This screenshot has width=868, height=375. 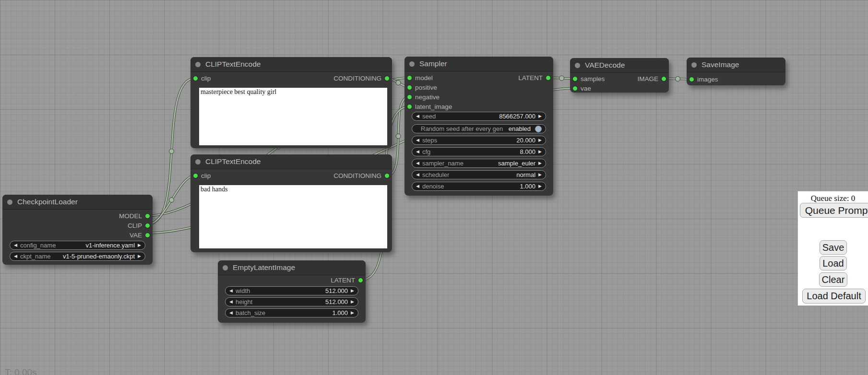 What do you see at coordinates (479, 116) in the screenshot?
I see `widget-seed: ◀seed8566257.000▶` at bounding box center [479, 116].